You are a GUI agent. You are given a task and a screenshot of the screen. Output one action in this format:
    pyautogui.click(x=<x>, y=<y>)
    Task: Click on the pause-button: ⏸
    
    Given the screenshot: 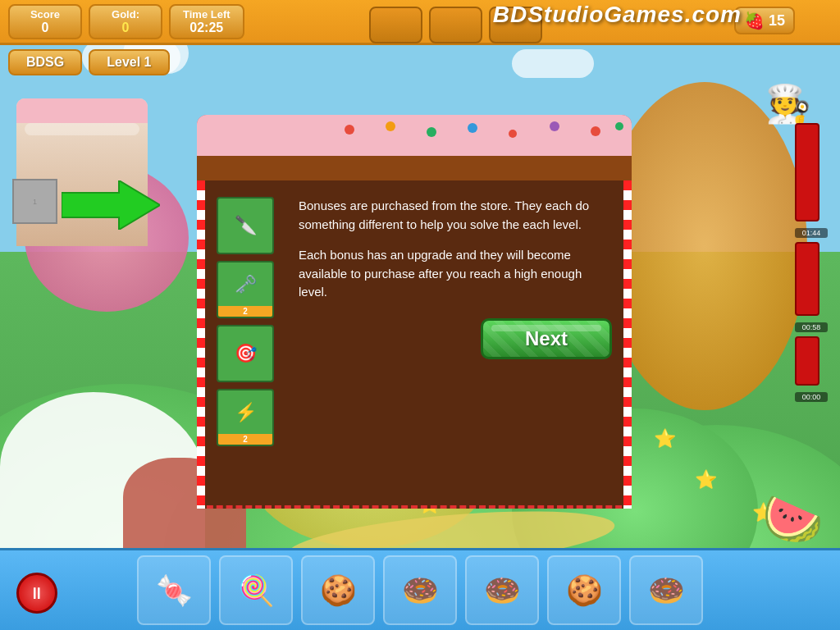 What is the action you would take?
    pyautogui.click(x=37, y=593)
    